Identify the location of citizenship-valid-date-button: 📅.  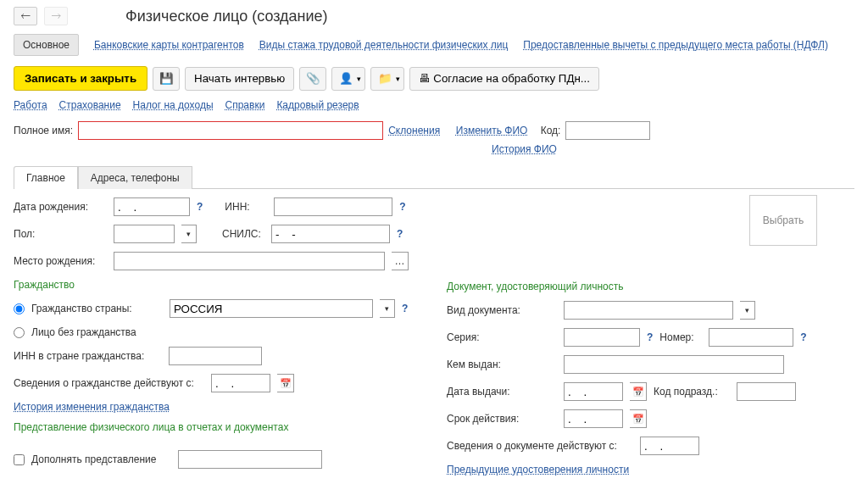
(286, 383).